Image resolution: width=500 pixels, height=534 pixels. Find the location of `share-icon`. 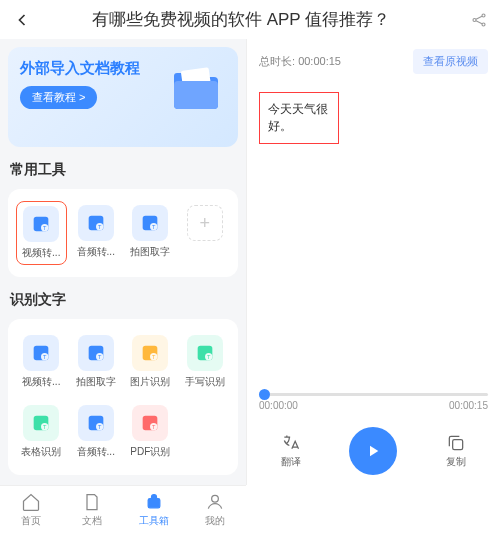

share-icon is located at coordinates (479, 20).